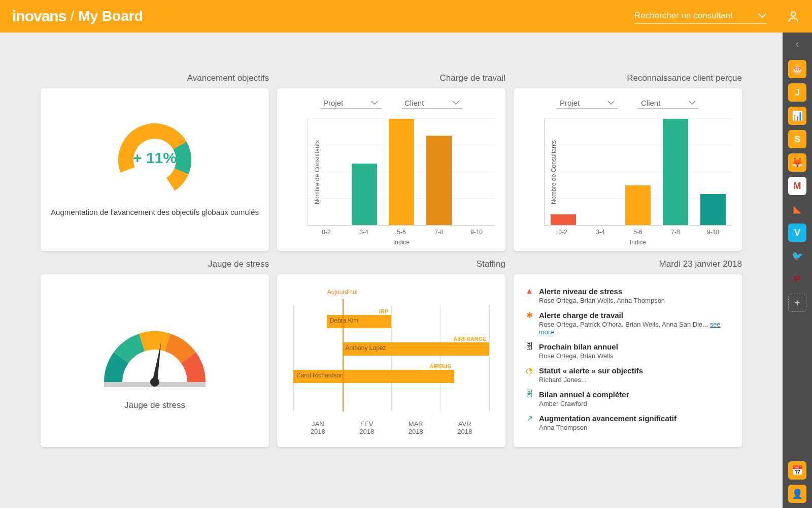  What do you see at coordinates (587, 103) in the screenshot?
I see `recognition-select-projet: Projet` at bounding box center [587, 103].